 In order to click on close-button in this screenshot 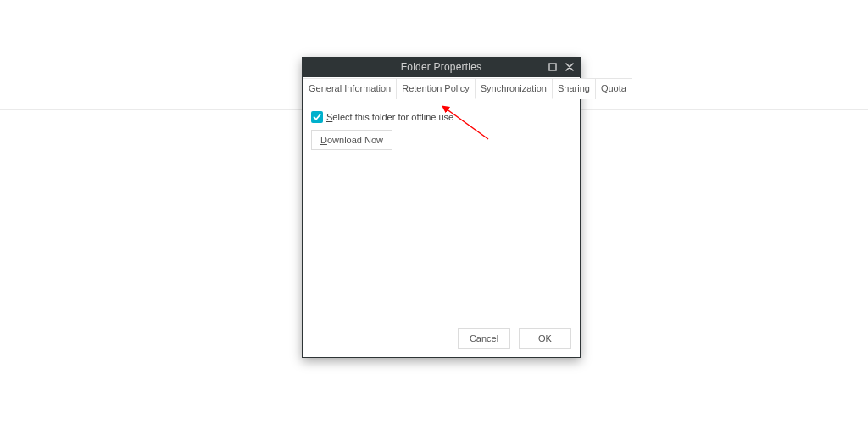, I will do `click(570, 67)`.